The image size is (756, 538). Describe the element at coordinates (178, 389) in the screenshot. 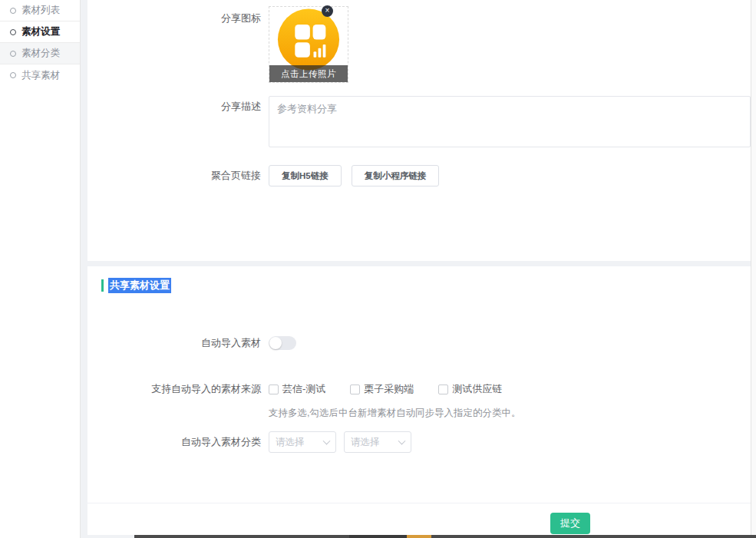

I see `import-source-label: 支持自动导入的素材来源` at that location.